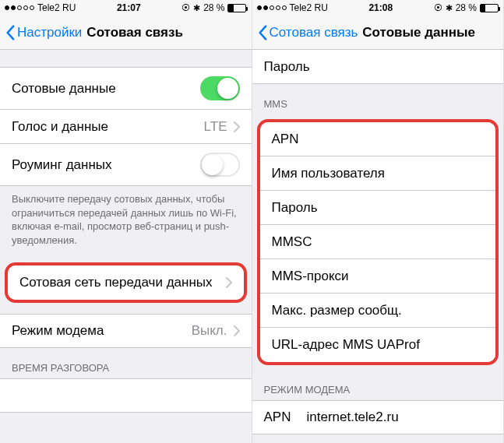  What do you see at coordinates (379, 417) in the screenshot?
I see `row-modem-apn: APN internet.tele2.ru` at bounding box center [379, 417].